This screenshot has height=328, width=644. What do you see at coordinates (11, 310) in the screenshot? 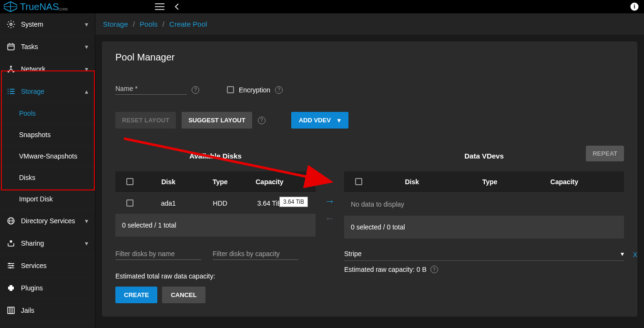
I see `jail-icon` at bounding box center [11, 310].